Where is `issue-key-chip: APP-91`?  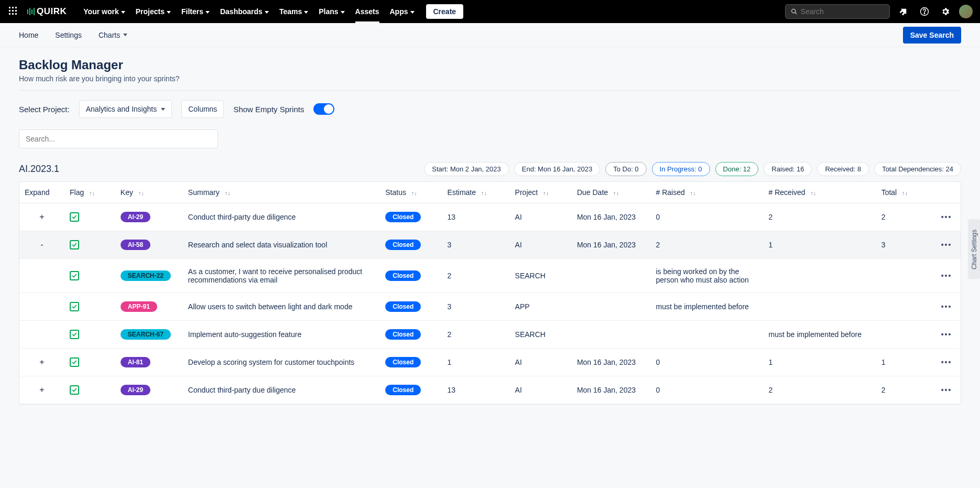
issue-key-chip: APP-91 is located at coordinates (139, 307).